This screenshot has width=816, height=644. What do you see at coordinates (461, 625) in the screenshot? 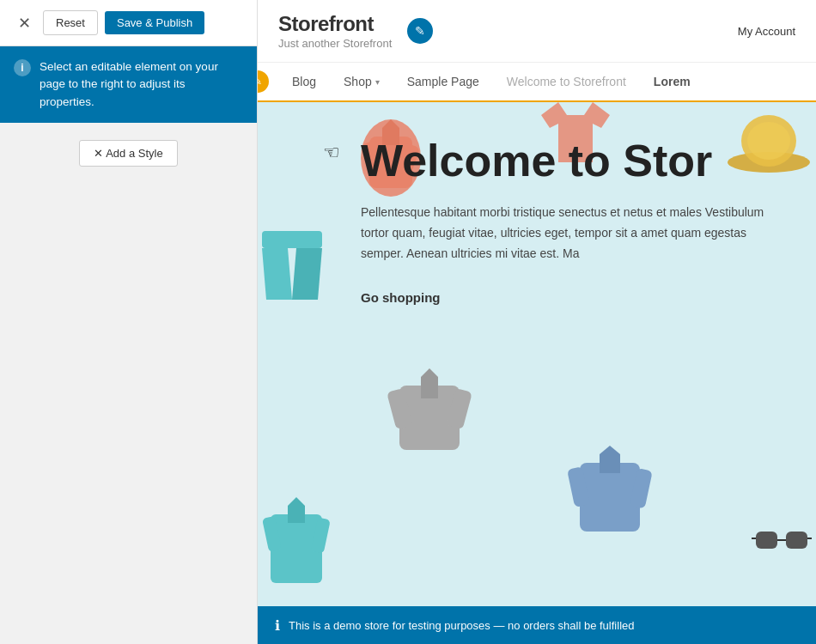
I see `bottom-bar-text: This is a demo store for testing purpose…` at bounding box center [461, 625].